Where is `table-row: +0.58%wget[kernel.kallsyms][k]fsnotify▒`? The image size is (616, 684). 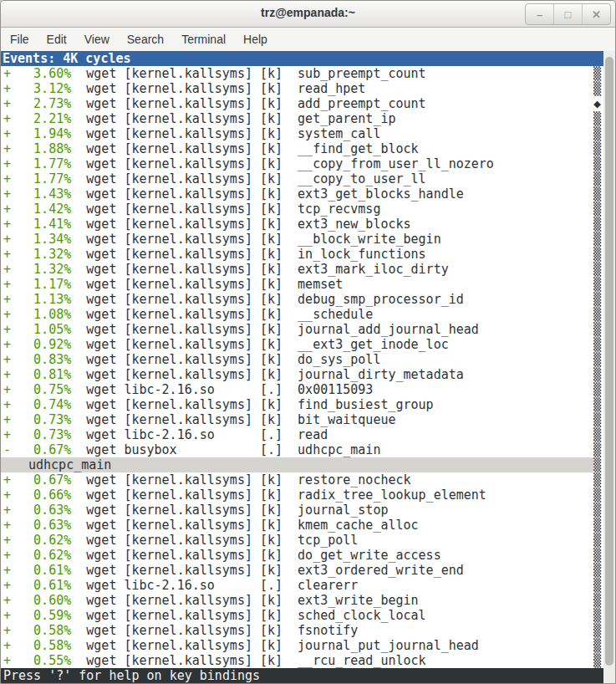
table-row: +0.58%wget[kernel.kallsyms][k]fsnotify▒ is located at coordinates (303, 630).